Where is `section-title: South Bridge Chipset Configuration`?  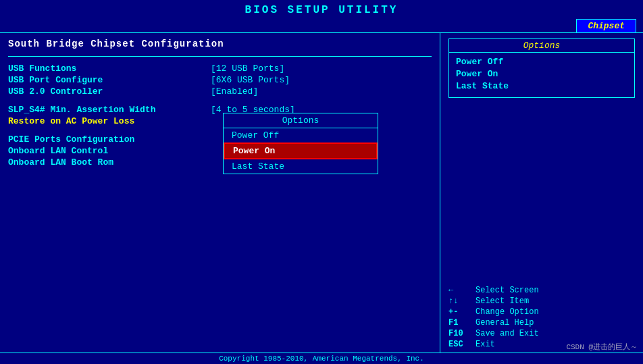
section-title: South Bridge Chipset Configuration is located at coordinates (220, 44).